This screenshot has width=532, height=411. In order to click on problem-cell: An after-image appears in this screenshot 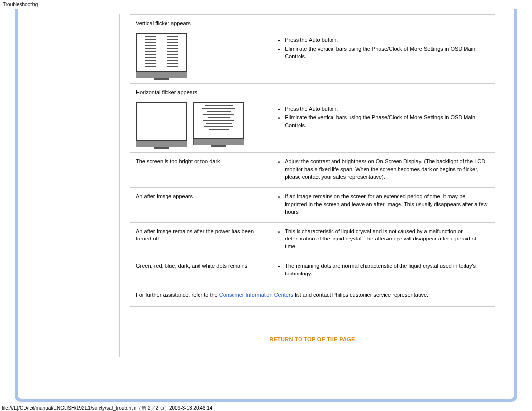, I will do `click(198, 205)`.